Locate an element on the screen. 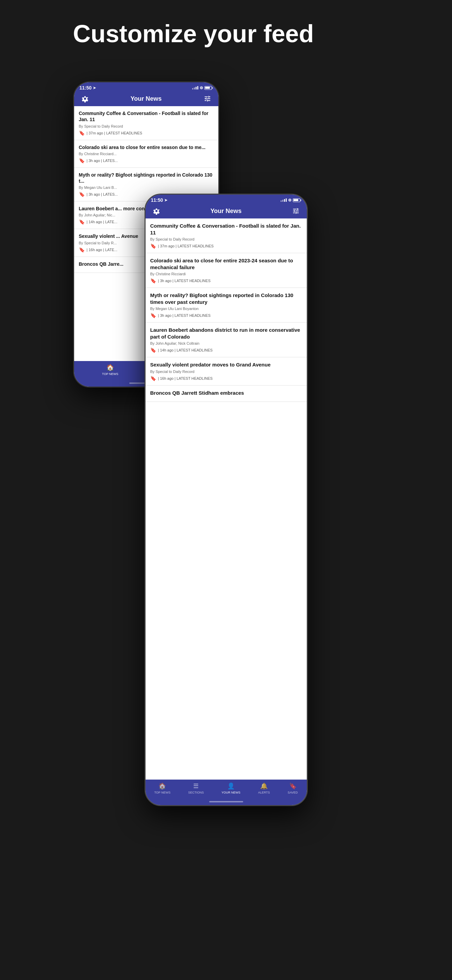 This screenshot has width=452, height=980. news-item: Colorado ski area to close for entire se… is located at coordinates (146, 154).